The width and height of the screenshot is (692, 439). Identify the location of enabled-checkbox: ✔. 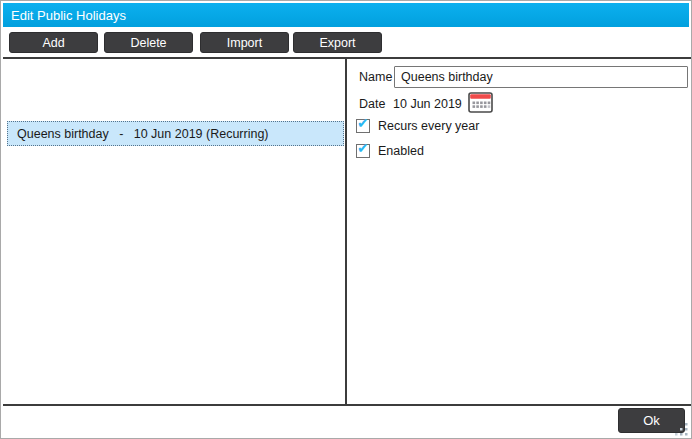
(363, 151).